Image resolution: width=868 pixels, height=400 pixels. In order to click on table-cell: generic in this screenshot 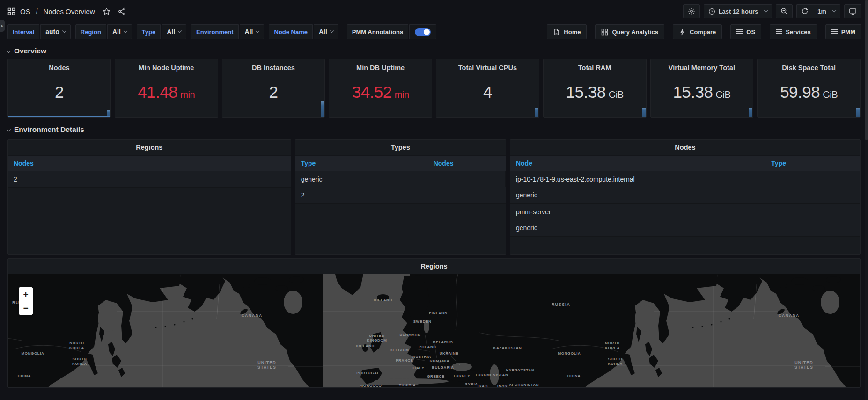, I will do `click(685, 228)`.